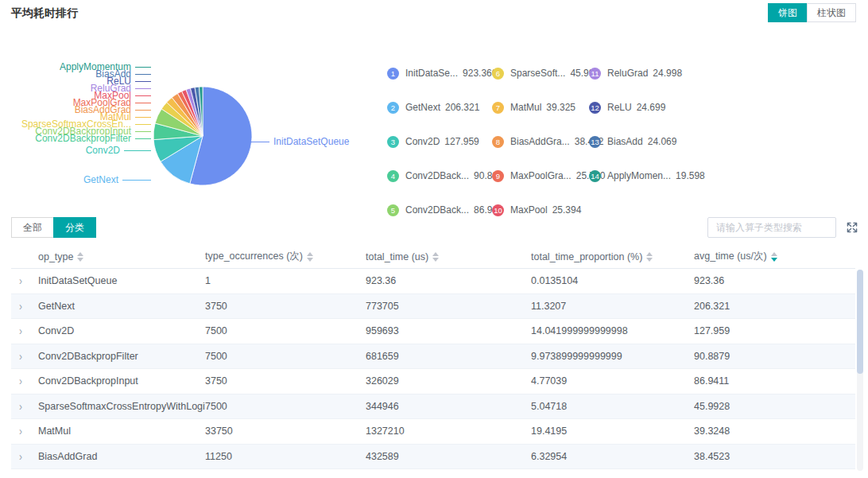 The width and height of the screenshot is (868, 478). What do you see at coordinates (774, 457) in the screenshot?
I see `cell-avg_time: 38.4523` at bounding box center [774, 457].